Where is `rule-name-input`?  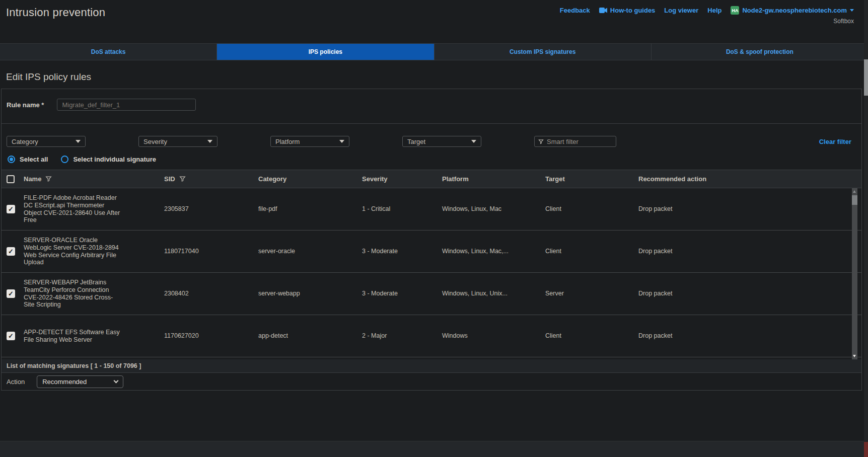
rule-name-input is located at coordinates (126, 105).